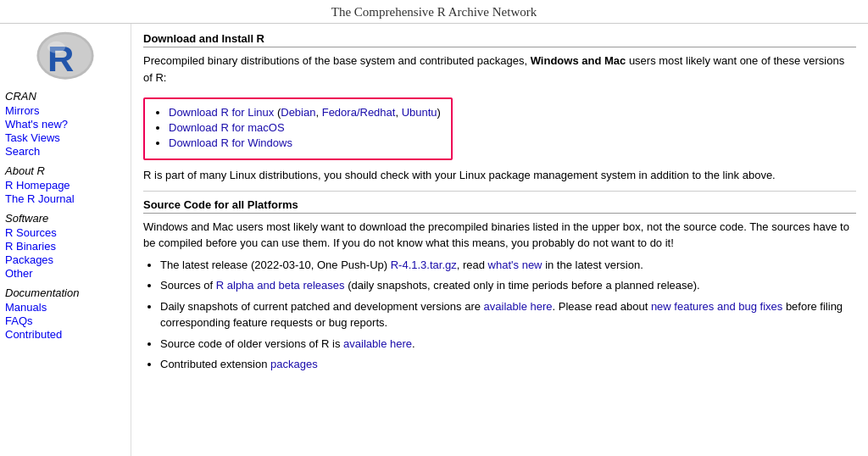 The height and width of the screenshot is (456, 868). Describe the element at coordinates (434, 12) in the screenshot. I see `page-header: The Comprehensive R Archive Network` at that location.